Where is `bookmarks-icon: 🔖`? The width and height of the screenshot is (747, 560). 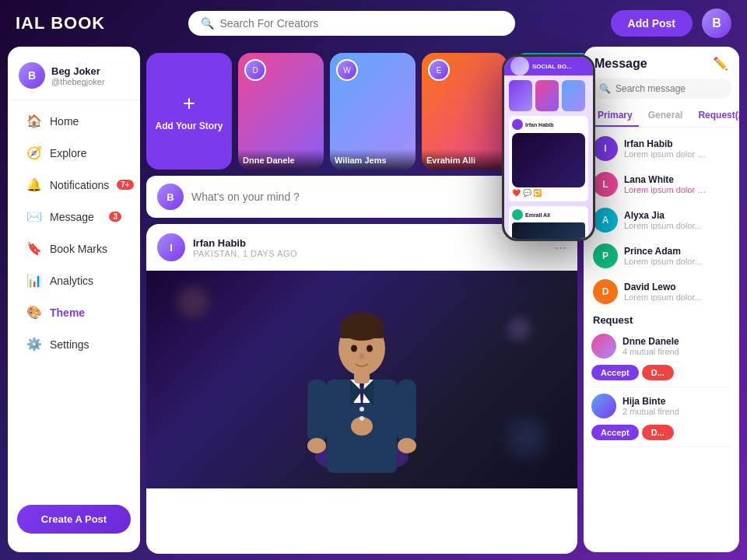 bookmarks-icon: 🔖 is located at coordinates (34, 249).